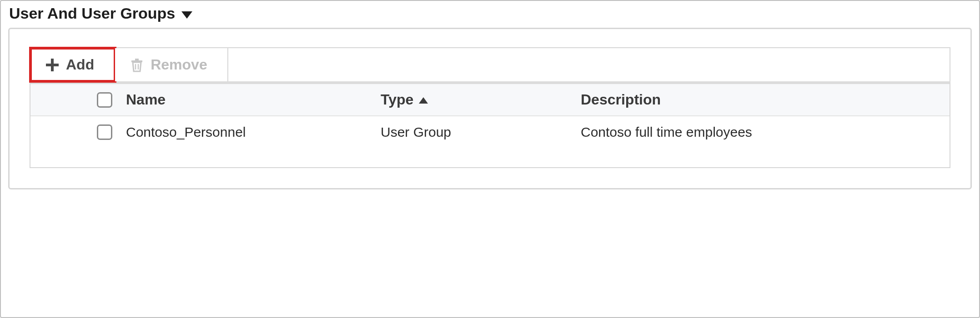  I want to click on grid-header-row: Name Type Description, so click(490, 100).